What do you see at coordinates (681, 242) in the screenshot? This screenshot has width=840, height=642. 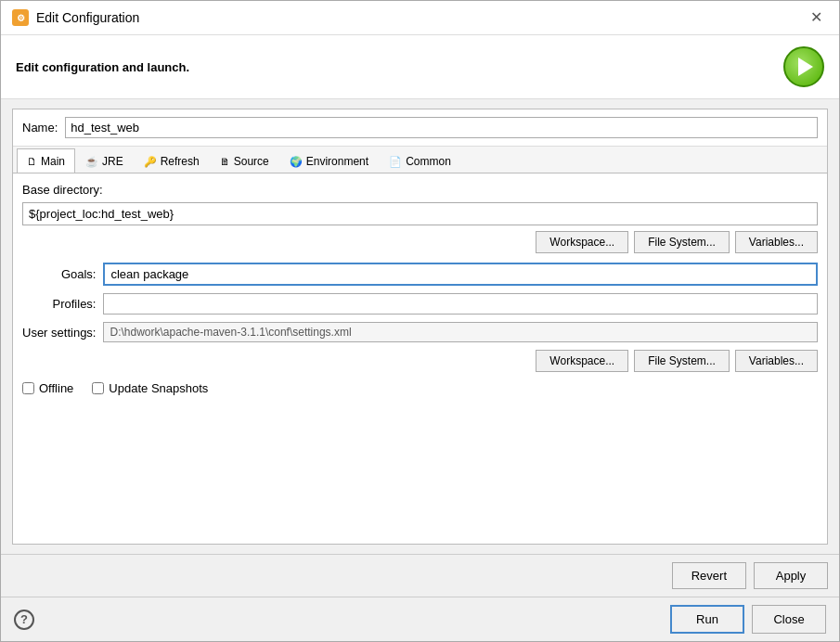 I see `filesystem-btn-1: File System...` at bounding box center [681, 242].